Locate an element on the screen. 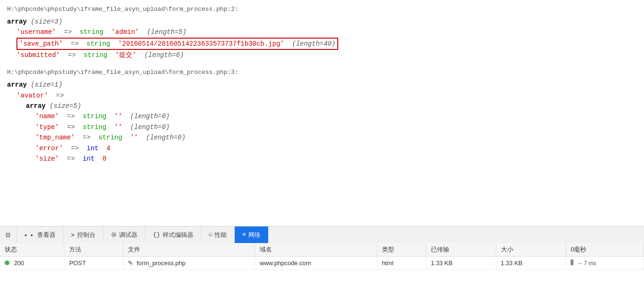 The width and height of the screenshot is (644, 284). keyword-array-1: array is located at coordinates (17, 22).